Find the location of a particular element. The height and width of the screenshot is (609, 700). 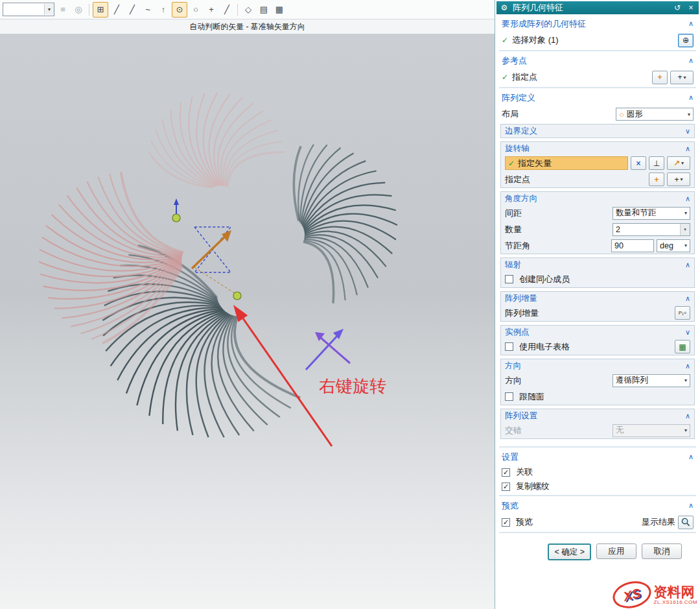

spacing-dropdown: 数量和节距 ▾ is located at coordinates (651, 213).